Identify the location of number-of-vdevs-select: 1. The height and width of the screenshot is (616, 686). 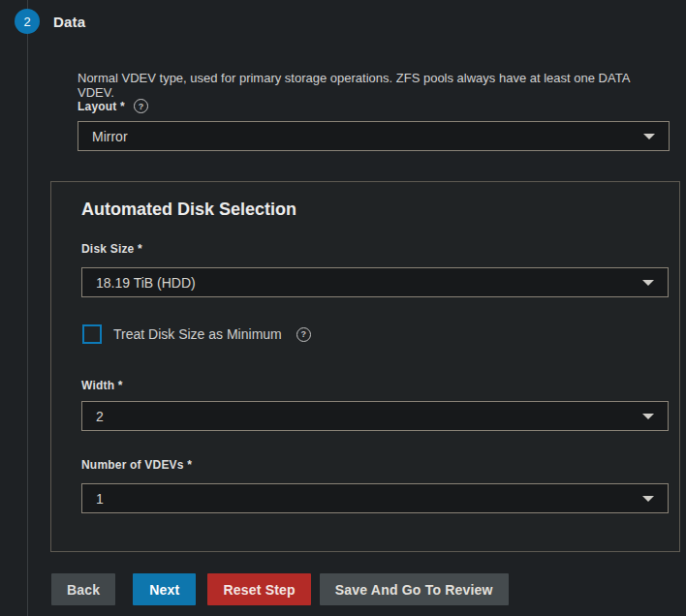
(375, 498).